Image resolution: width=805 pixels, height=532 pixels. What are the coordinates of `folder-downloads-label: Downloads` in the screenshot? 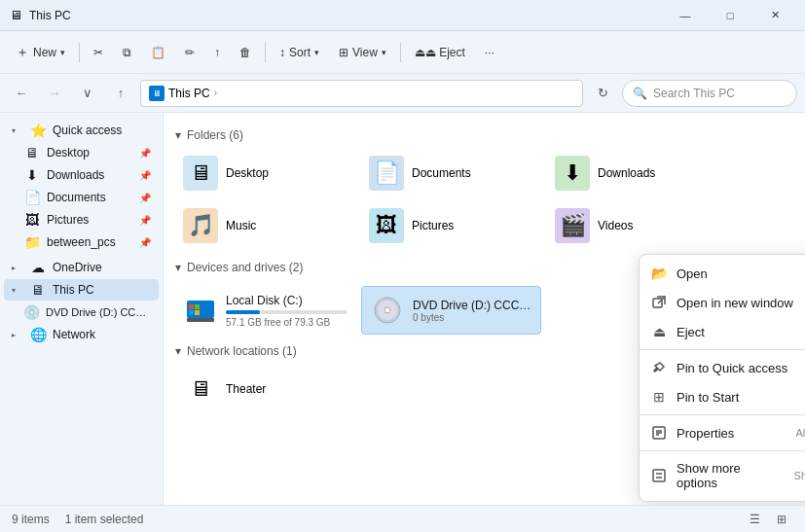 It's located at (627, 173).